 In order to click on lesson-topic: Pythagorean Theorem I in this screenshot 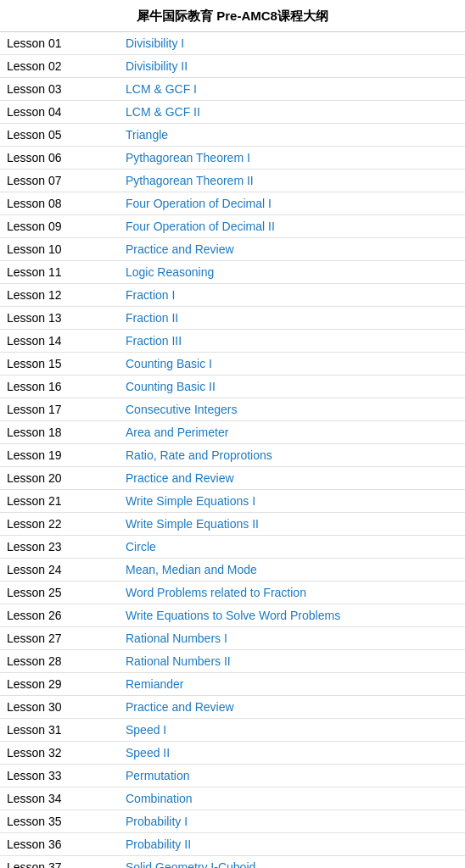, I will do `click(292, 158)`.